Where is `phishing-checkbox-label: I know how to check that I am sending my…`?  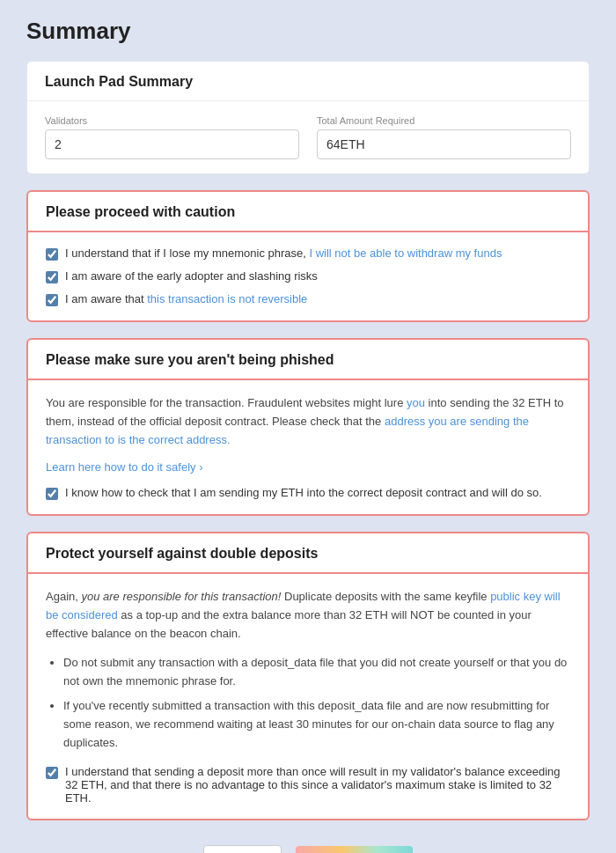 phishing-checkbox-label: I know how to check that I am sending my… is located at coordinates (304, 493).